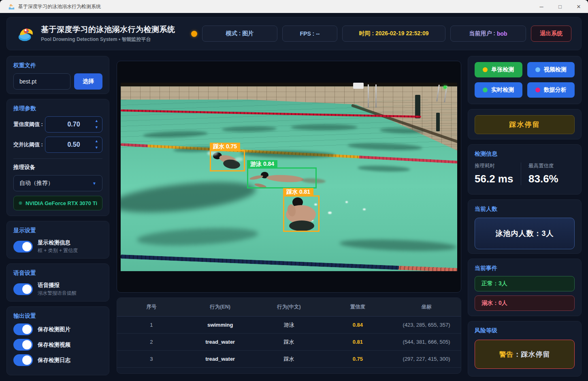  Describe the element at coordinates (358, 342) in the screenshot. I see `cell-confidence: 0.81` at that location.